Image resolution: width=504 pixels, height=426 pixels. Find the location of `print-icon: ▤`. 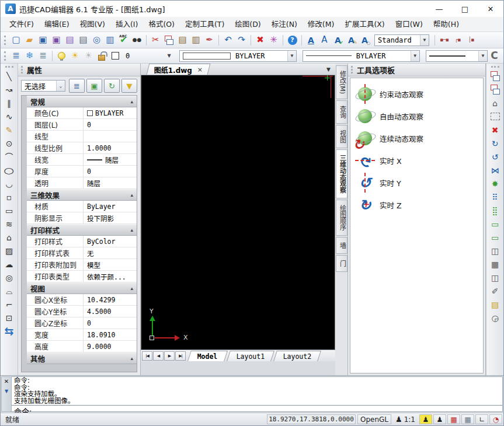

print-icon: ▤ is located at coordinates (83, 40).